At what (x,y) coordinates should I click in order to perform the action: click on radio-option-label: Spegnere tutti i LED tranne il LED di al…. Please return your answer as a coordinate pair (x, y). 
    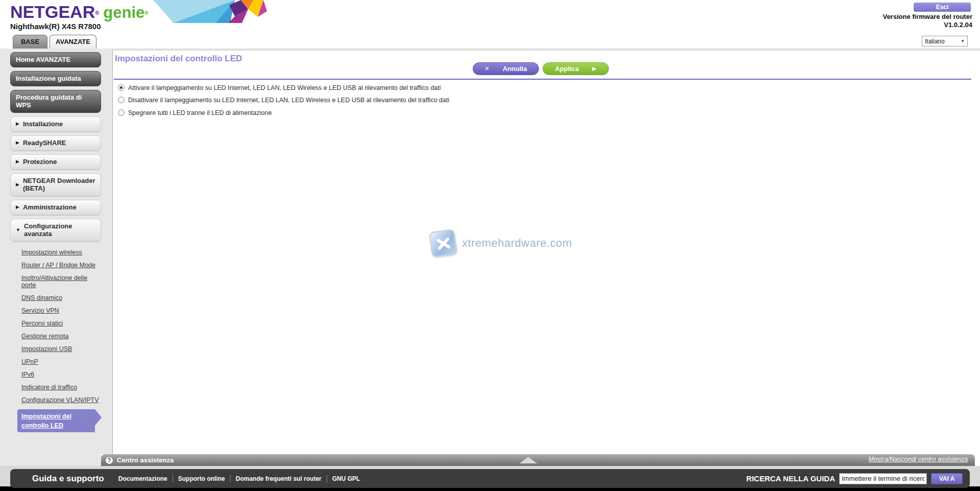
    Looking at the image, I should click on (200, 113).